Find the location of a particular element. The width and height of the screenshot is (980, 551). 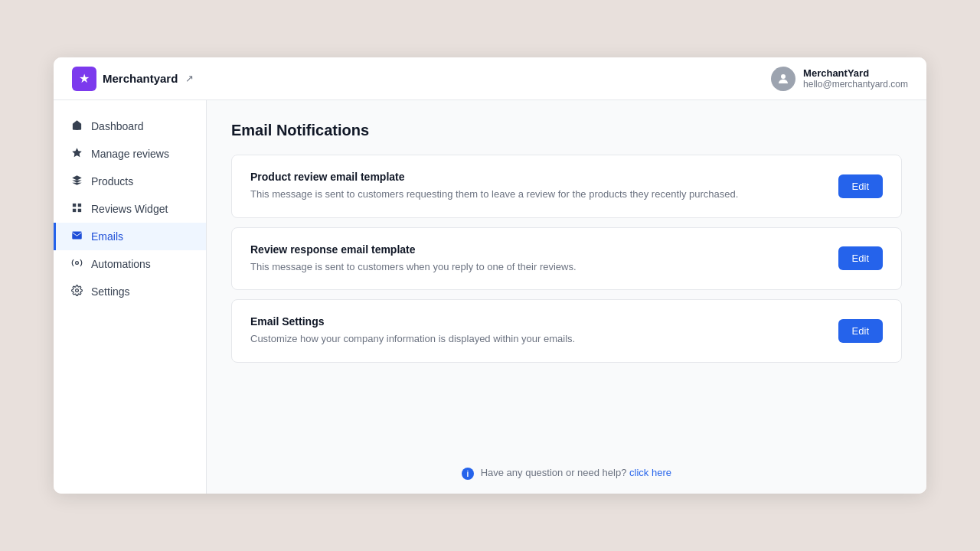

sidebar-item-products: Products is located at coordinates (130, 181).